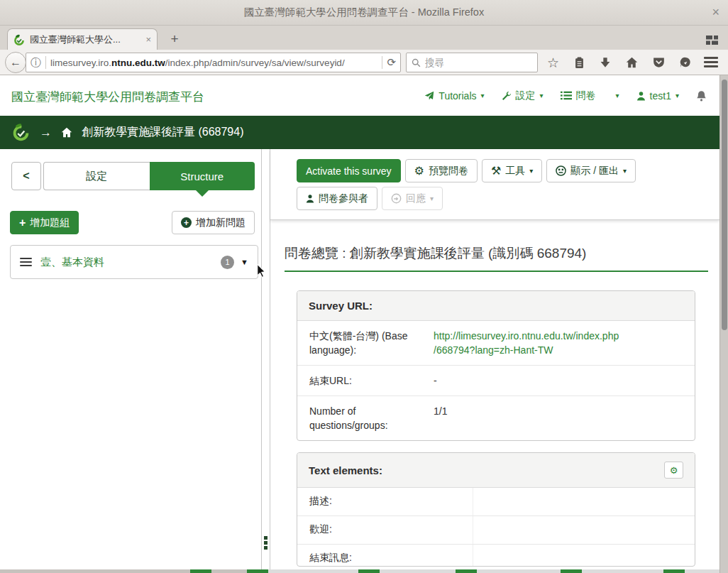 This screenshot has width=728, height=573. What do you see at coordinates (148, 40) in the screenshot?
I see `tab-close-icon: ×` at bounding box center [148, 40].